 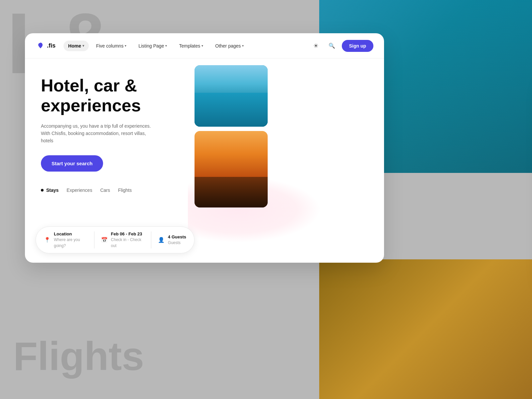 What do you see at coordinates (332, 46) in the screenshot?
I see `search-button: 🔍` at bounding box center [332, 46].